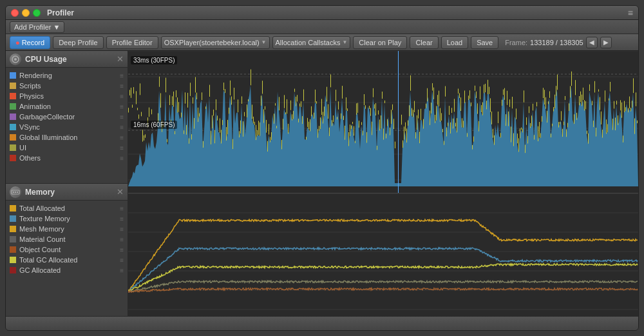 Image resolution: width=644 pixels, height=336 pixels. Describe the element at coordinates (67, 127) in the screenshot. I see `cpu-legend-item: VSync ≡` at that location.